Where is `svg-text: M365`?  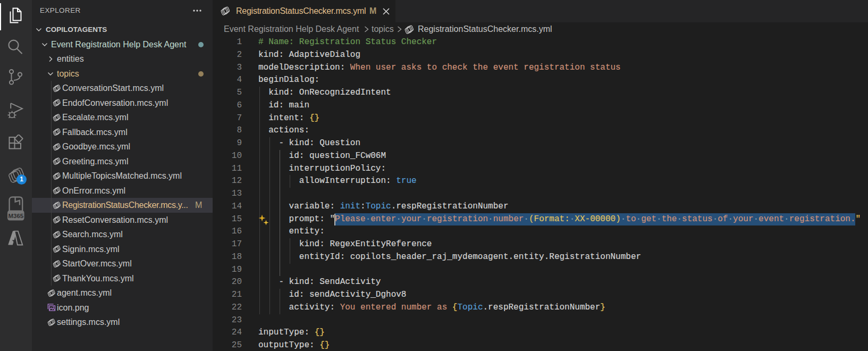
svg-text: M365 is located at coordinates (16, 216).